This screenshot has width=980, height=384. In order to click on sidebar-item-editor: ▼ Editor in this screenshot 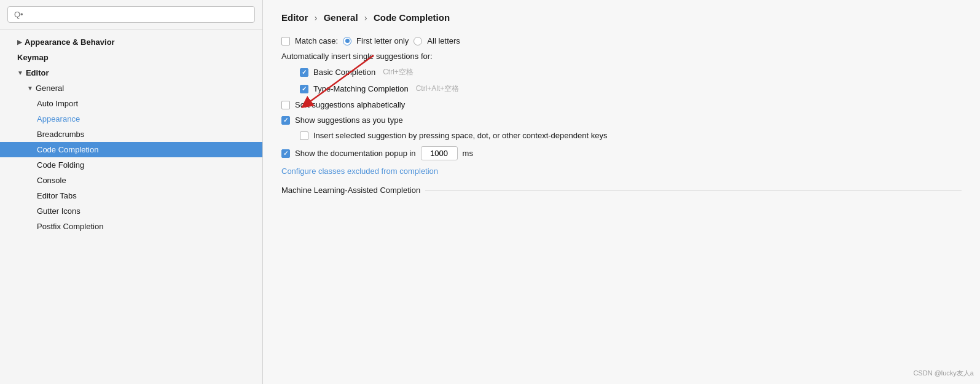, I will do `click(131, 72)`.